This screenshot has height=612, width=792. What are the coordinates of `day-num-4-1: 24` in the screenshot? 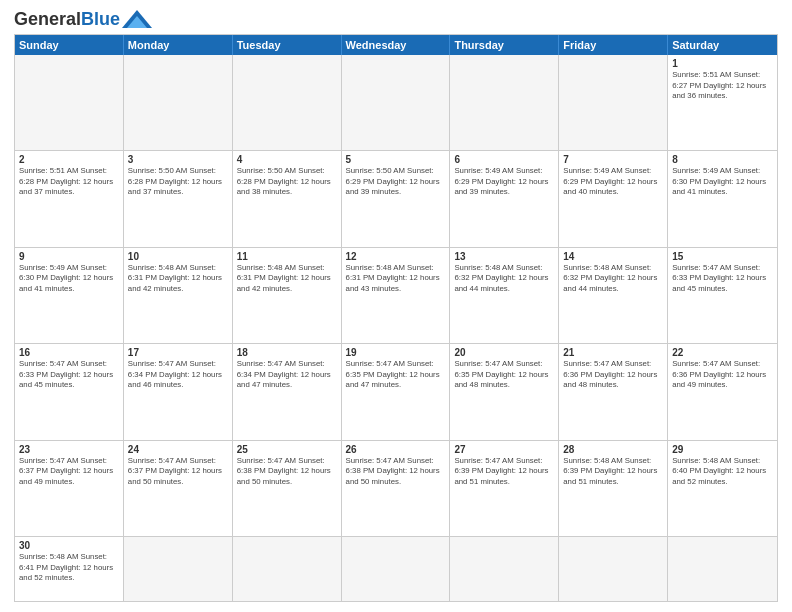 It's located at (178, 450).